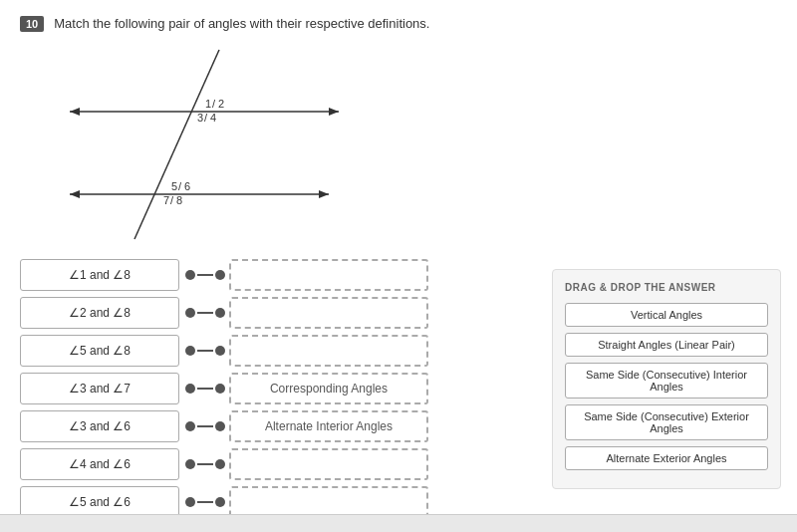 Image resolution: width=797 pixels, height=532 pixels. What do you see at coordinates (398, 523) in the screenshot?
I see `bottom-bar` at bounding box center [398, 523].